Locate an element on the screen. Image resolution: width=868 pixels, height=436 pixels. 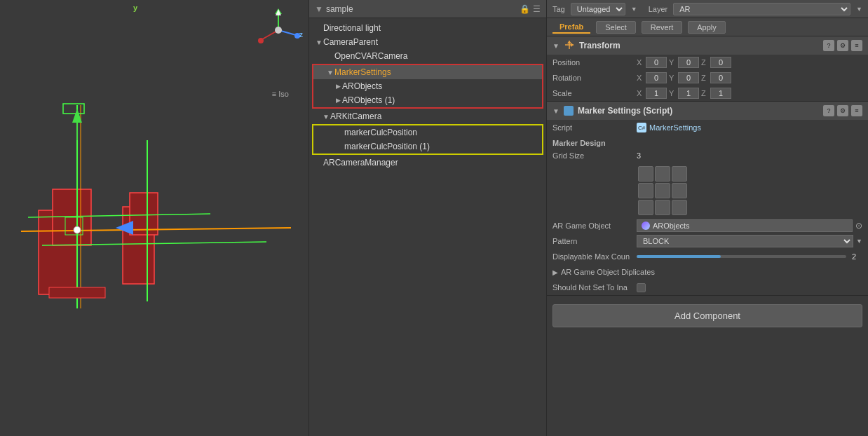
displayable-slider: 2 is located at coordinates (750, 257).